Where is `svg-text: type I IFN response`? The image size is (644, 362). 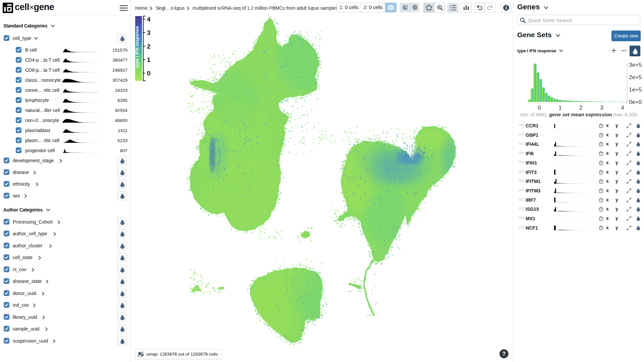 svg-text: type I IFN response is located at coordinates (137, 47).